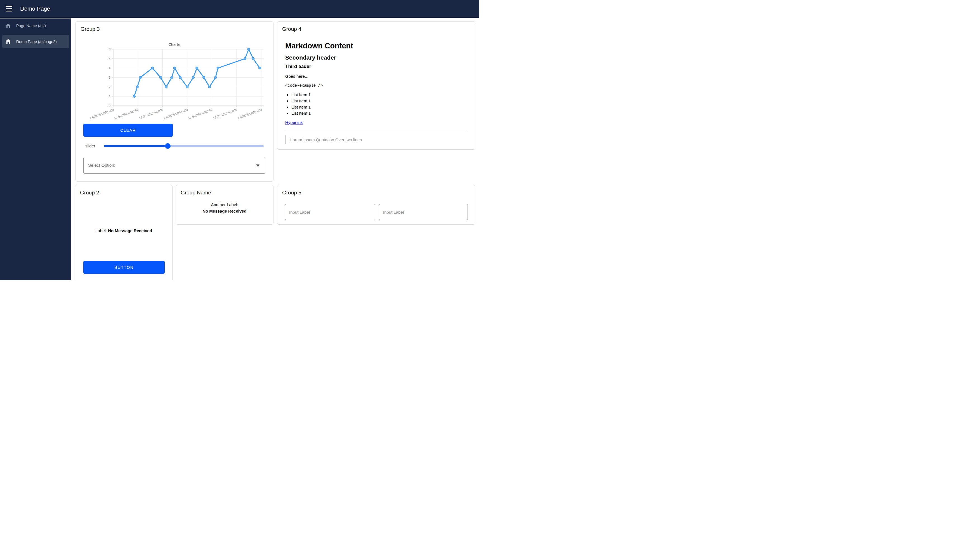  I want to click on sidebar-item-page-name: Page Name (/ui/), so click(36, 26).